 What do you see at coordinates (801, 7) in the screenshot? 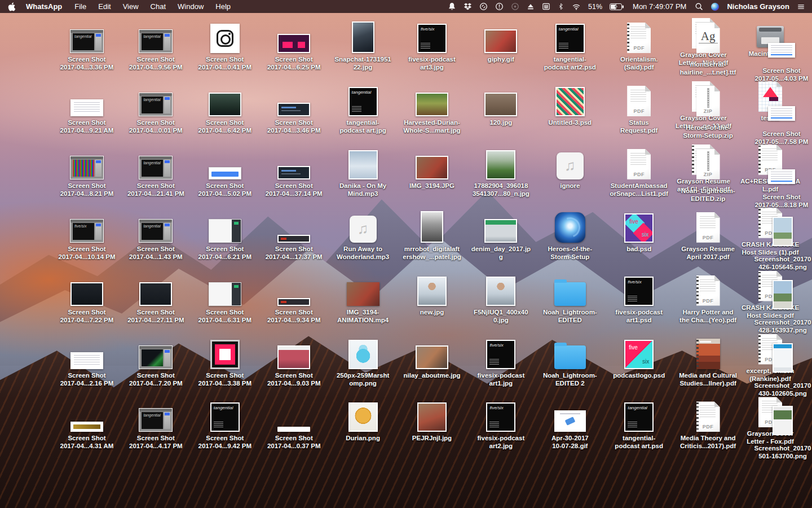
I see `notification-center-icon` at bounding box center [801, 7].